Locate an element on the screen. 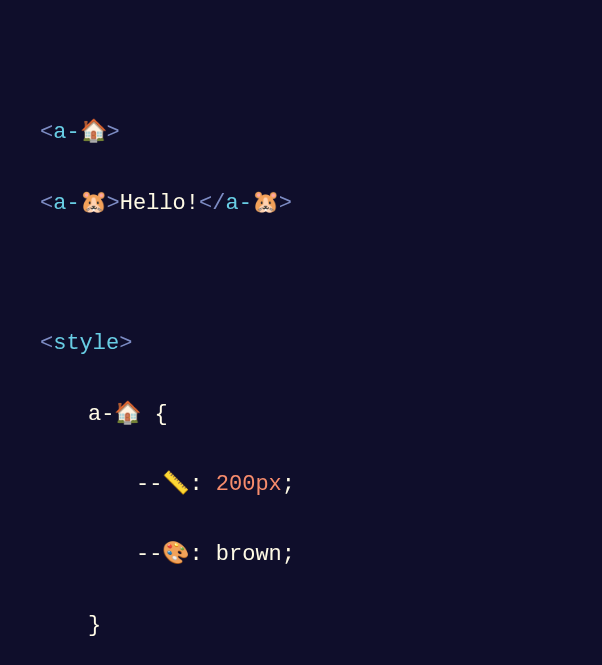 This screenshot has width=602, height=665. selector: a- is located at coordinates (101, 414).